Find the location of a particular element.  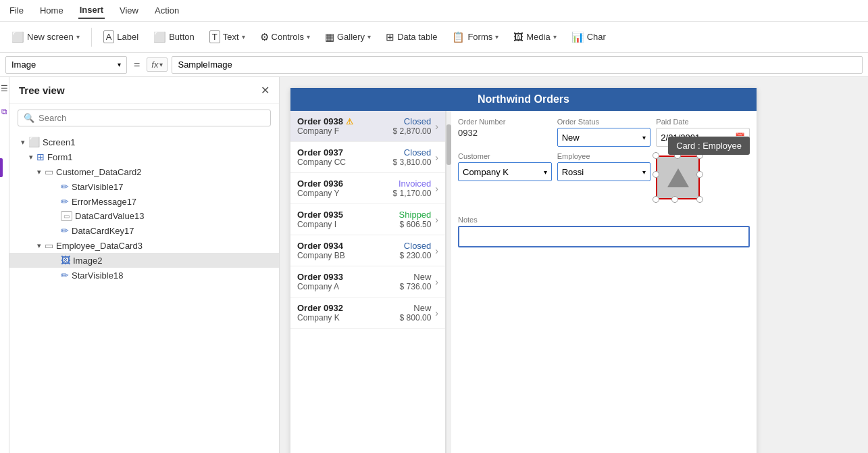

hamburger-icon: ☰ is located at coordinates (4, 89).